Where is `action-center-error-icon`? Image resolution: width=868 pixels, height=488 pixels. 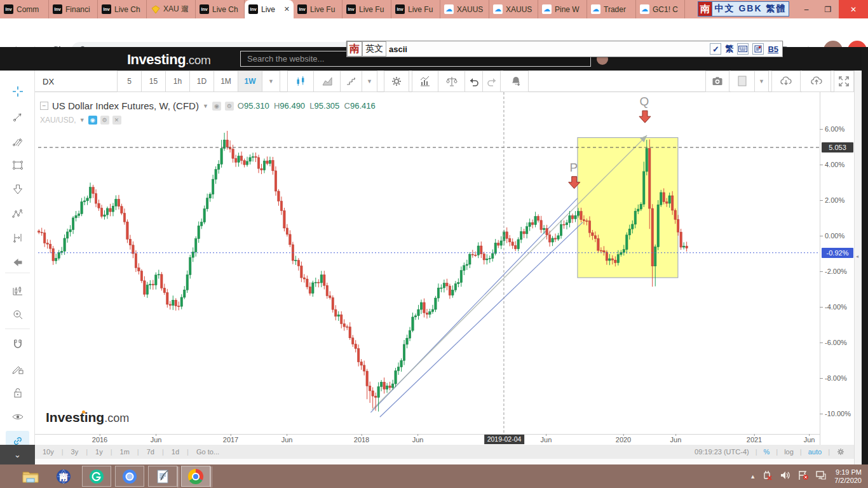
action-center-error-icon is located at coordinates (803, 477).